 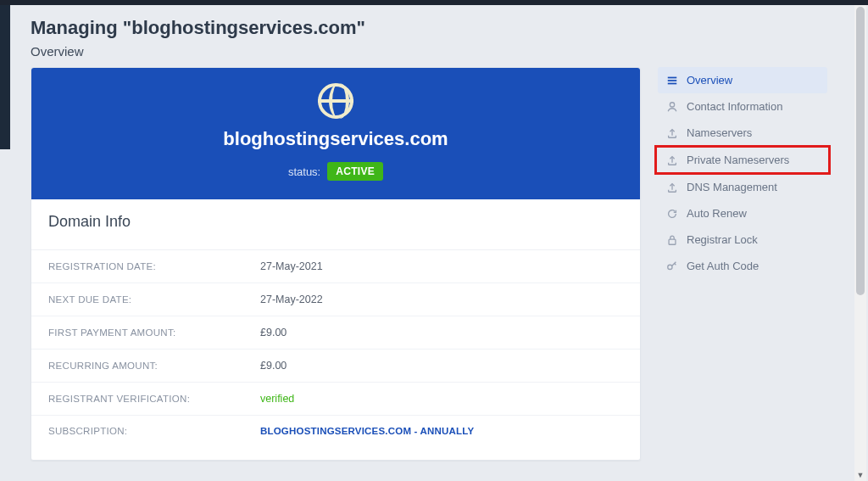 I want to click on info-label: NEXT DUE DATE:, so click(x=154, y=299).